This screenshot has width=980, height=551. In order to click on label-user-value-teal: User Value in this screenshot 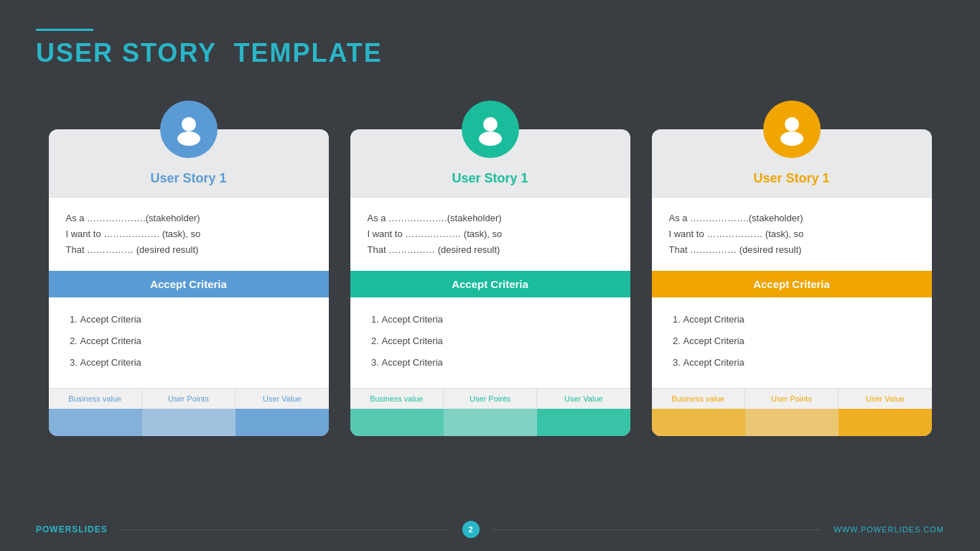, I will do `click(583, 399)`.